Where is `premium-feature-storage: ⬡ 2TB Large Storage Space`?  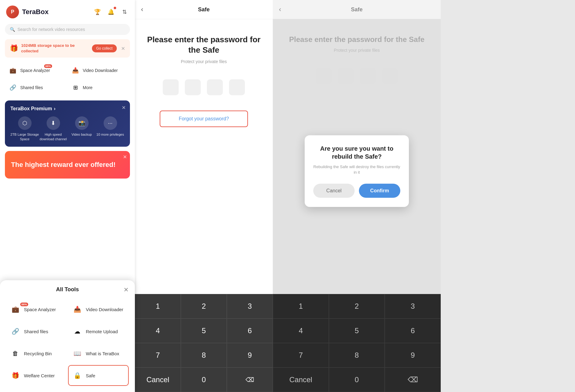
premium-feature-storage: ⬡ 2TB Large Storage Space is located at coordinates (25, 129).